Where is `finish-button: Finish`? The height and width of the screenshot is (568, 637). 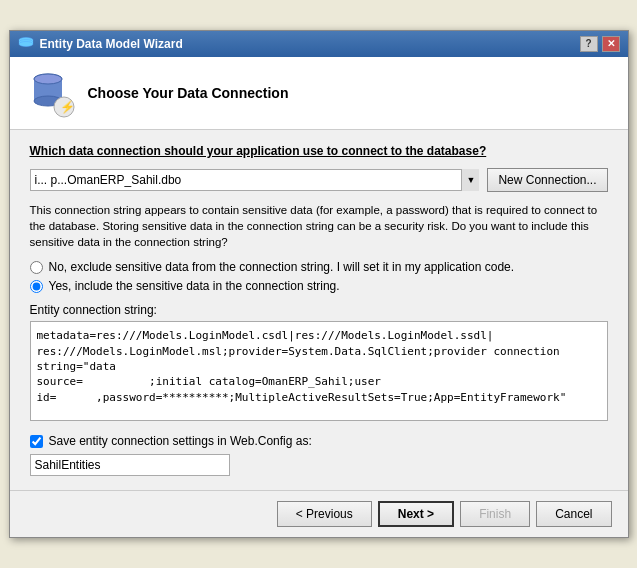 finish-button: Finish is located at coordinates (495, 514).